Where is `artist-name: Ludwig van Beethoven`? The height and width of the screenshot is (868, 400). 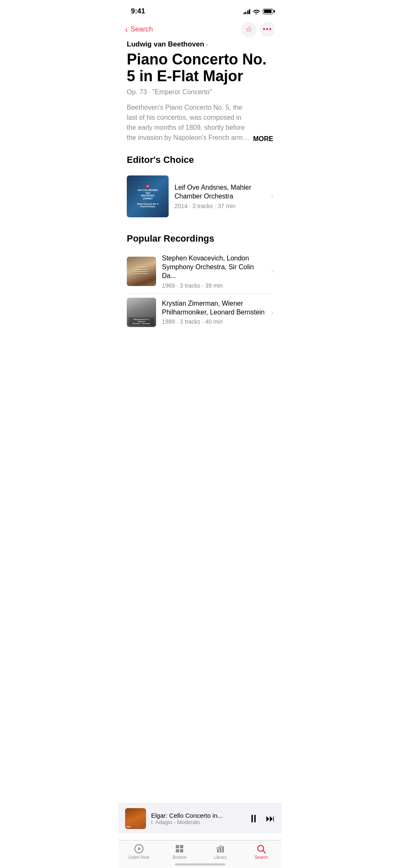 artist-name: Ludwig van Beethoven is located at coordinates (166, 44).